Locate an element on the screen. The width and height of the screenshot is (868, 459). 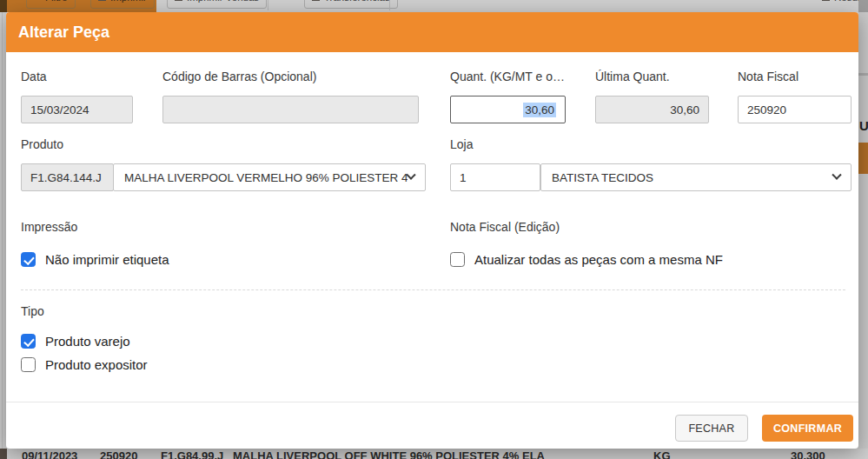
produto-varejo-row: Produto varejo is located at coordinates (76, 341).